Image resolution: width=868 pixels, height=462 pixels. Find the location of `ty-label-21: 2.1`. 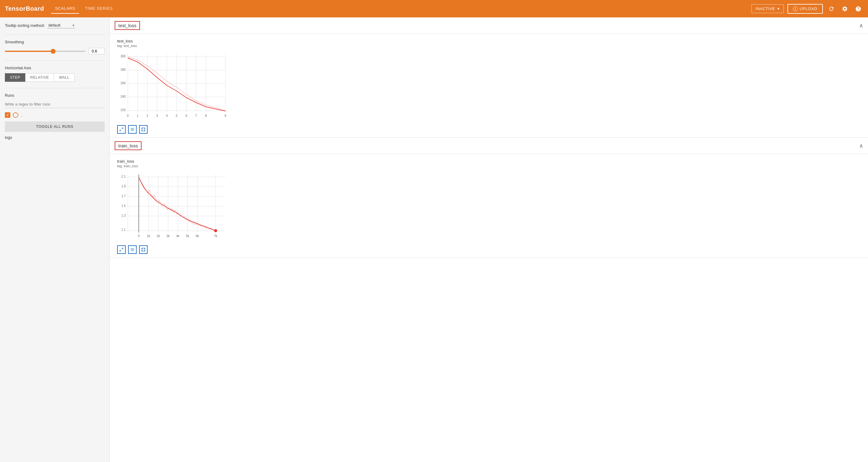

ty-label-21: 2.1 is located at coordinates (123, 177).